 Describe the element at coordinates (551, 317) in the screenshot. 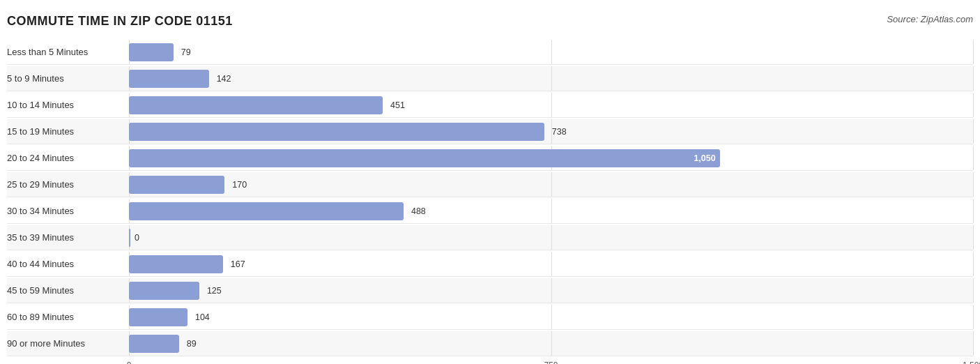

I see `bar-area: 104` at that location.